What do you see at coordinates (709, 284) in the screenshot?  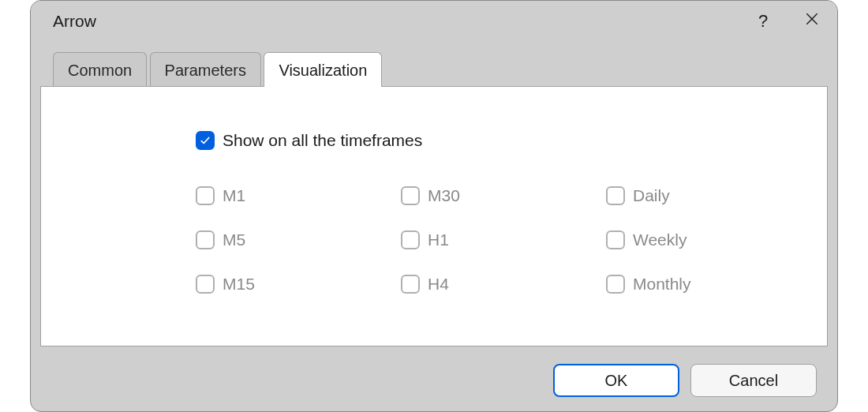 I see `checkbox-row-monthly: Monthly` at bounding box center [709, 284].